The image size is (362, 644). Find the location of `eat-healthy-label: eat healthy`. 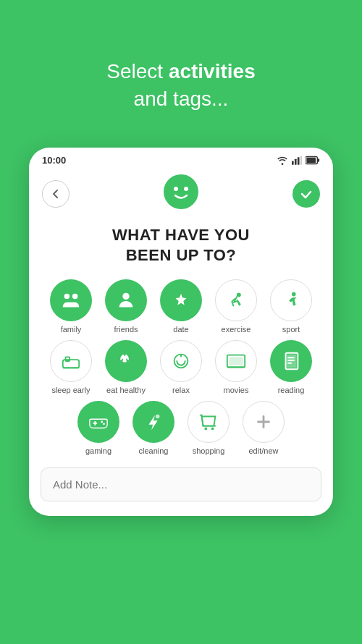

eat-healthy-label: eat healthy is located at coordinates (126, 391).